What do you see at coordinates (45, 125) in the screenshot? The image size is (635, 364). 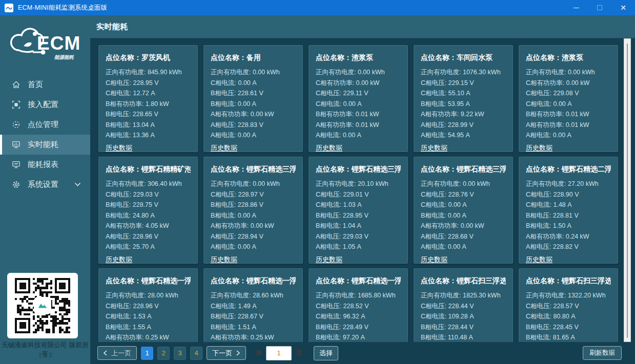 I see `sidebar-item-points: 点位管理` at bounding box center [45, 125].